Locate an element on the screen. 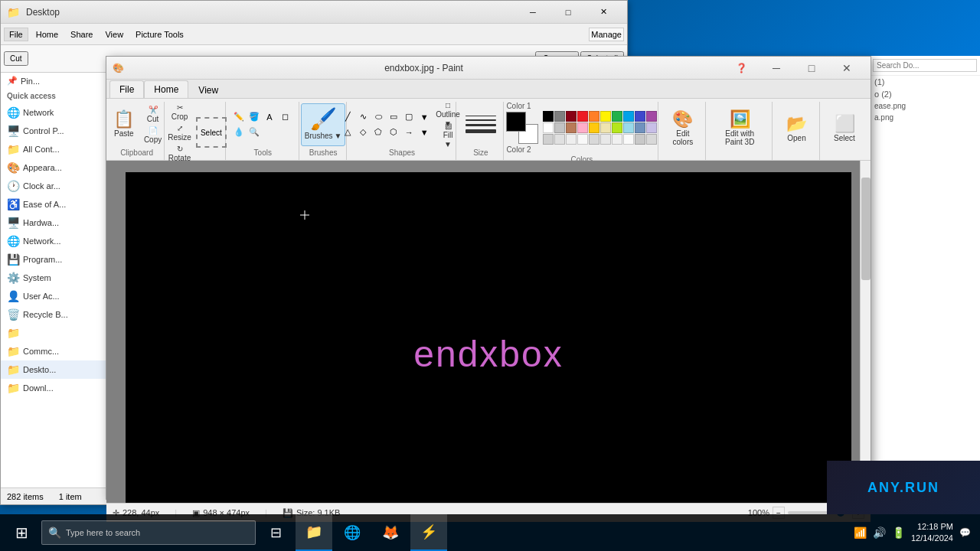 The width and height of the screenshot is (980, 551). color-swatch-lt10 is located at coordinates (652, 139).